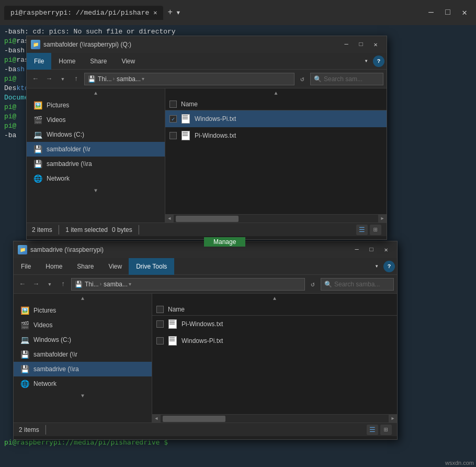 The width and height of the screenshot is (476, 467). Describe the element at coordinates (63, 79) in the screenshot. I see `nav-dropdown-btn-1: ▾` at that location.